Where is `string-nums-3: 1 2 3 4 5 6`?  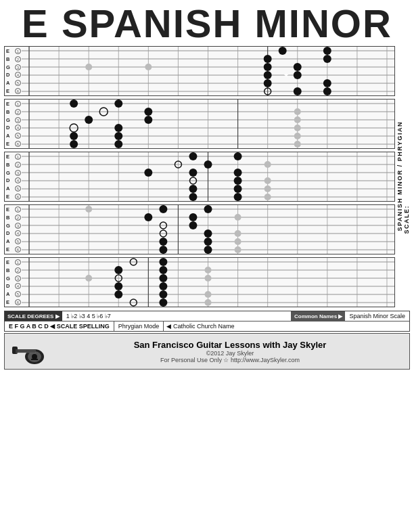 string-nums-3: 1 2 3 4 5 6 is located at coordinates (18, 177).